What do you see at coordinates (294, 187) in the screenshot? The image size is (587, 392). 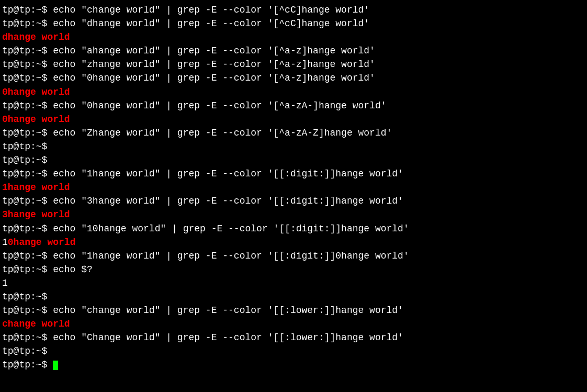 I see `terminal-line: 1hange world` at bounding box center [294, 187].